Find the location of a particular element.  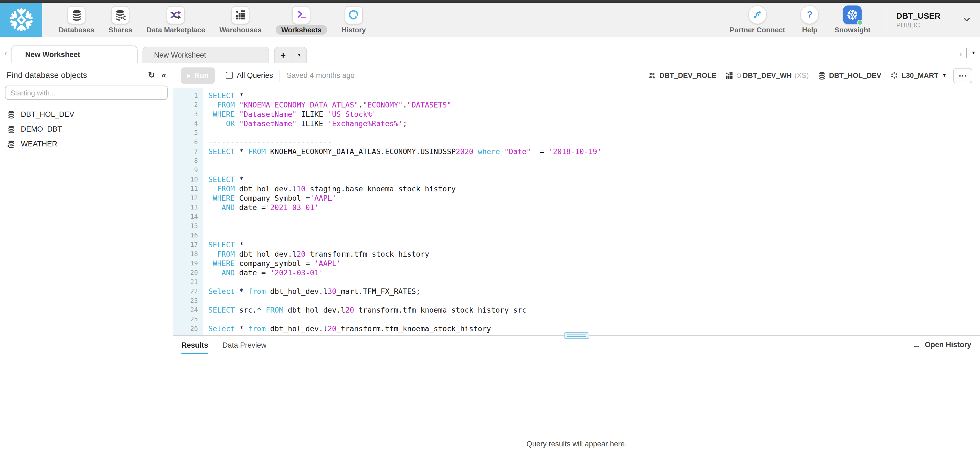

snowflake-icon is located at coordinates (21, 20).